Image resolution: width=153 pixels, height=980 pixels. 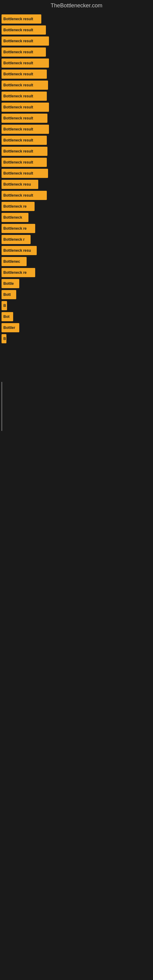 I want to click on bottleneck-bar-21: Bottleneck r, so click(x=16, y=240).